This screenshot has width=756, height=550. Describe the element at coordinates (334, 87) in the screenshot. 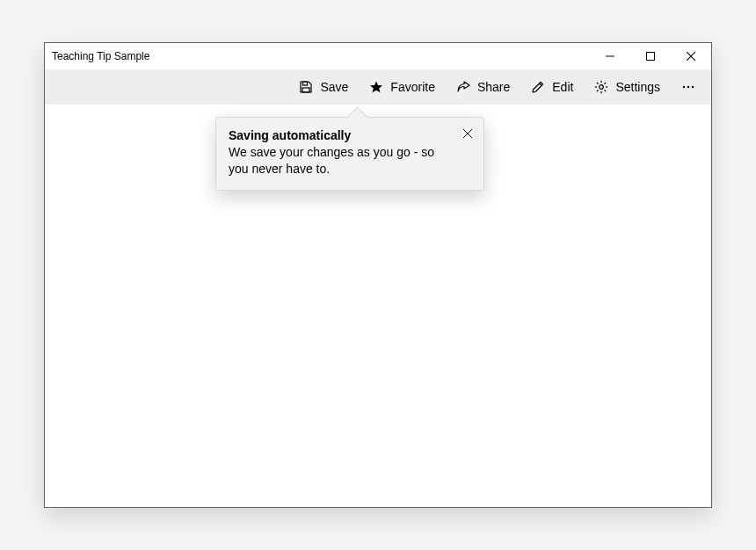

I see `save-label: Save` at that location.